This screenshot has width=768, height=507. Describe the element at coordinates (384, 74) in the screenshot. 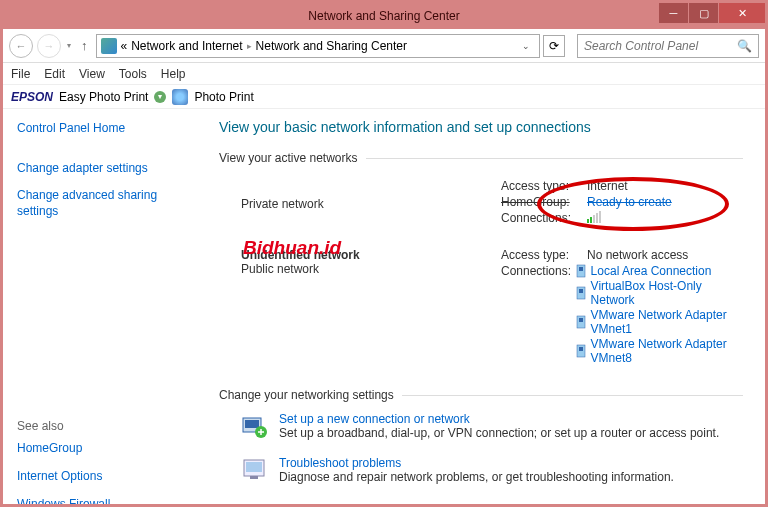

I see `menubar: File Edit View Tools Help` at that location.